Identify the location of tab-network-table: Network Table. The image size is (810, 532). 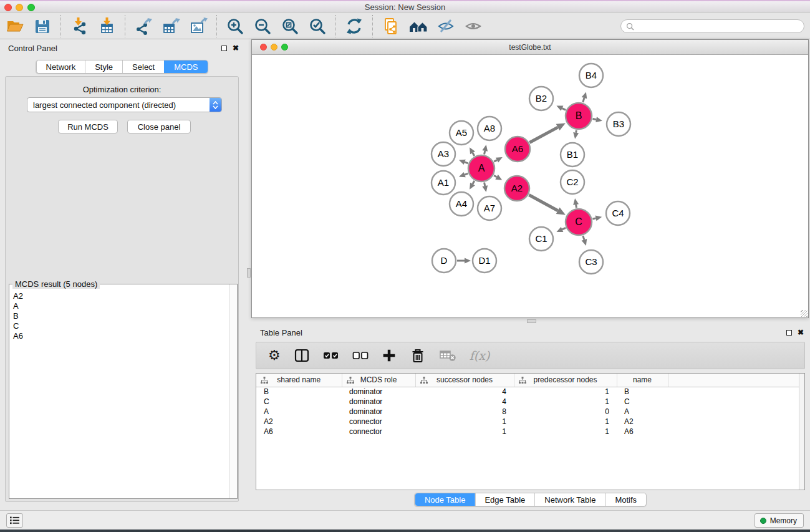
(570, 500).